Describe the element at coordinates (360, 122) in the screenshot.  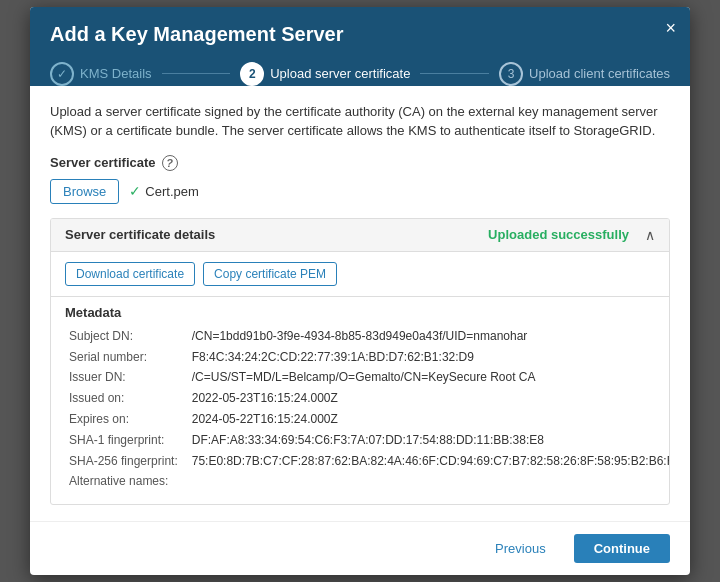
I see `description-text: Upload a server certificate signed by th…` at that location.